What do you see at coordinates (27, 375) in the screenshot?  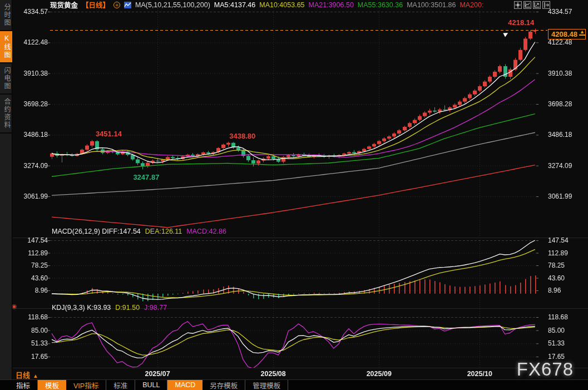 I see `period-selector: 日线▲` at bounding box center [27, 375].